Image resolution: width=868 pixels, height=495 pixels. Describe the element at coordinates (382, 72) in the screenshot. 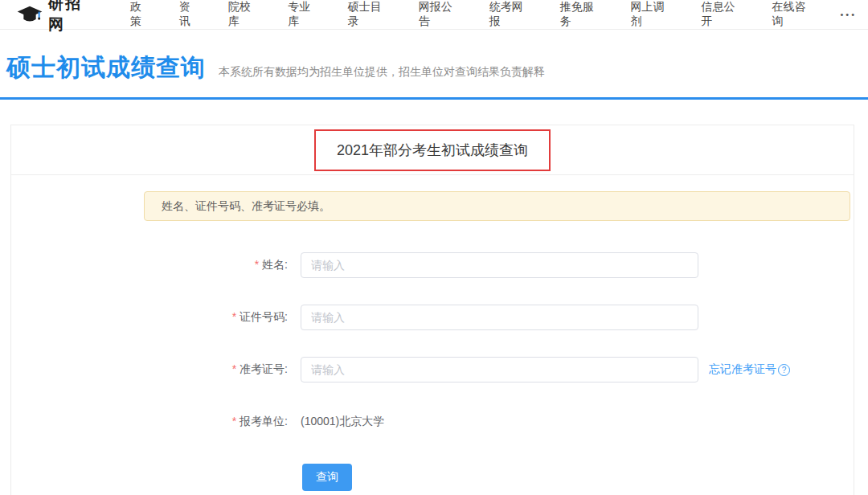

I see `page-subtitle: 本系统所有数据均为招生单位提供，招生单位对查询结果负责解释` at that location.